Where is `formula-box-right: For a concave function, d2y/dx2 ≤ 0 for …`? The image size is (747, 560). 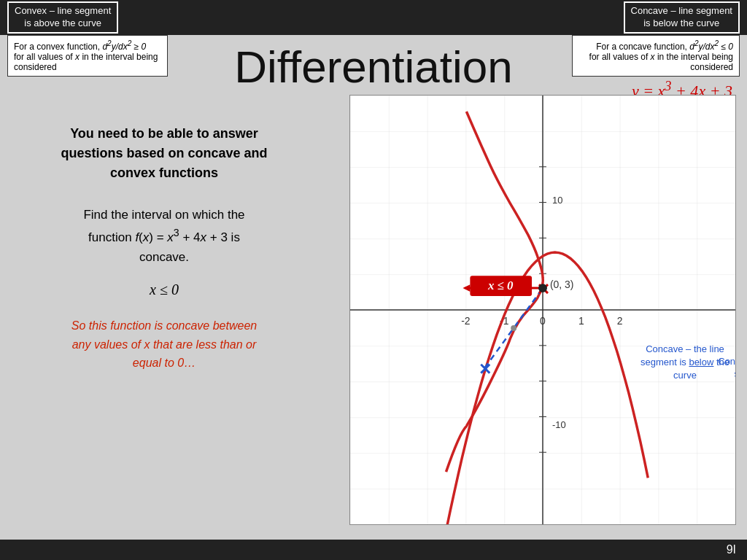
formula-box-right: For a concave function, d2y/dx2 ≤ 0 for … is located at coordinates (656, 55).